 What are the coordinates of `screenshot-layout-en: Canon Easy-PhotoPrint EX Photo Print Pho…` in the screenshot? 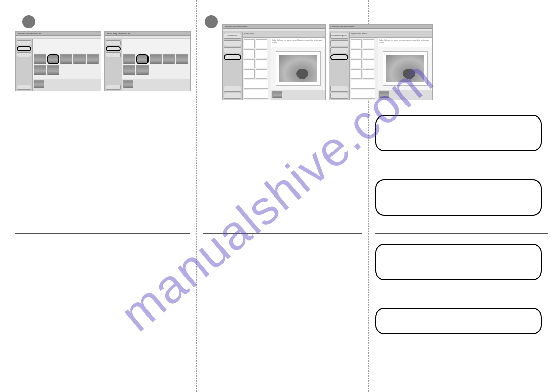 It's located at (274, 62).